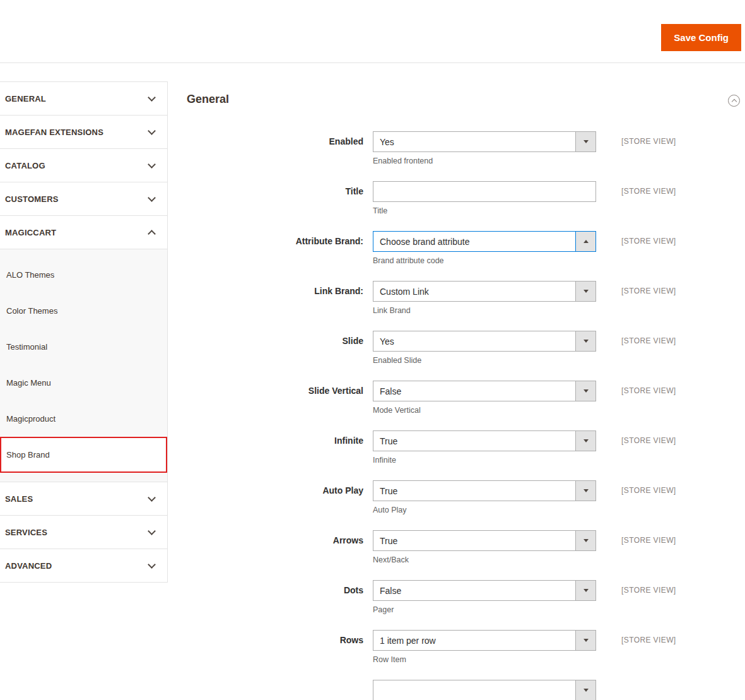 The width and height of the screenshot is (745, 700). I want to click on select-value: False, so click(474, 391).